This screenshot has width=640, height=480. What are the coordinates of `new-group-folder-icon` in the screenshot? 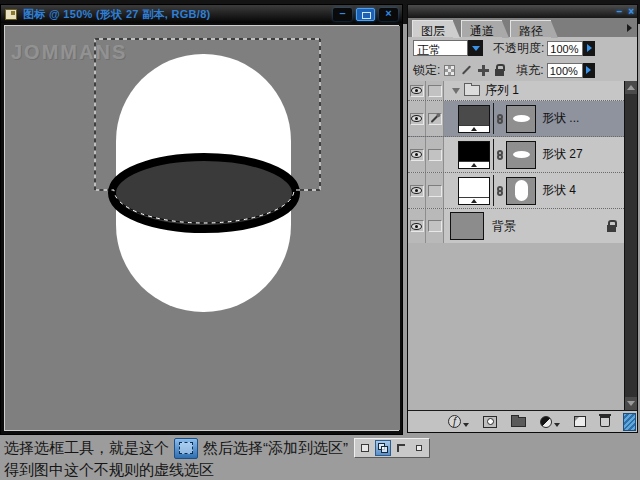 It's located at (518, 422).